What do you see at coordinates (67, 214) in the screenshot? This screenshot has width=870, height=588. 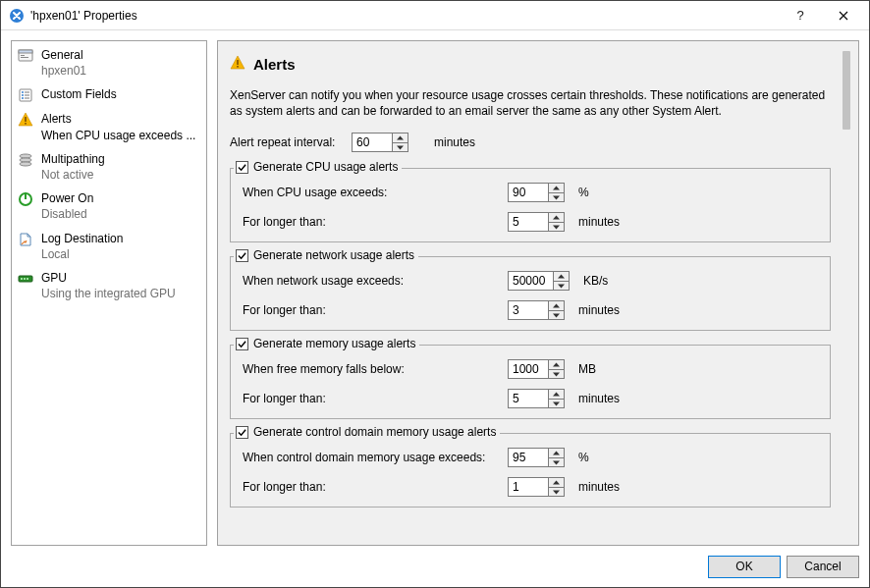 I see `sidebar-item-sub: Disabled` at bounding box center [67, 214].